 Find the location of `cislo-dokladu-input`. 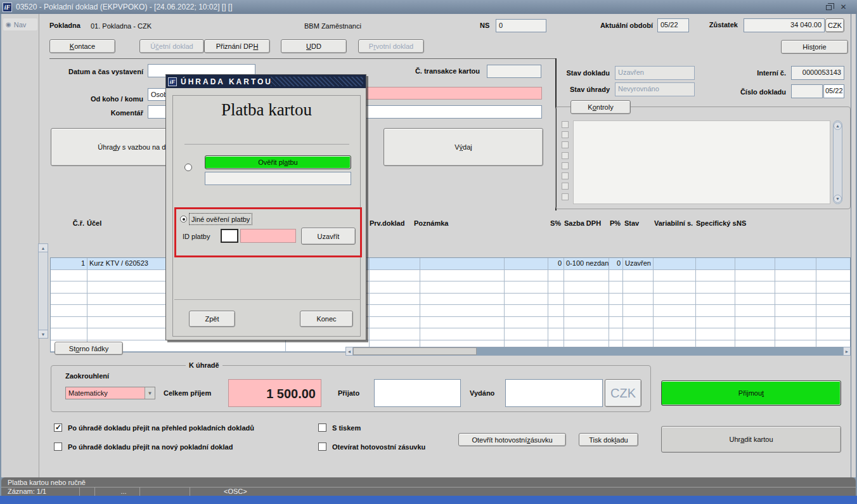

cislo-dokladu-input is located at coordinates (807, 91).